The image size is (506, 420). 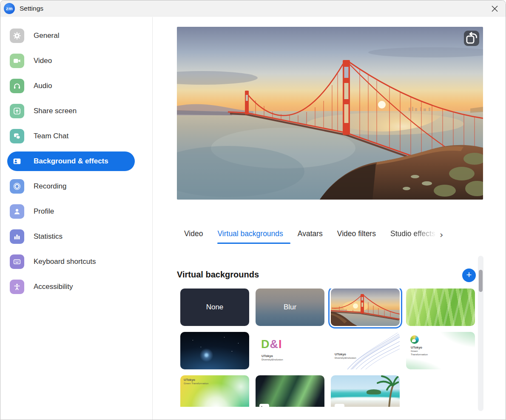 What do you see at coordinates (365, 307) in the screenshot?
I see `background-tile-golden-gate-bridge` at bounding box center [365, 307].